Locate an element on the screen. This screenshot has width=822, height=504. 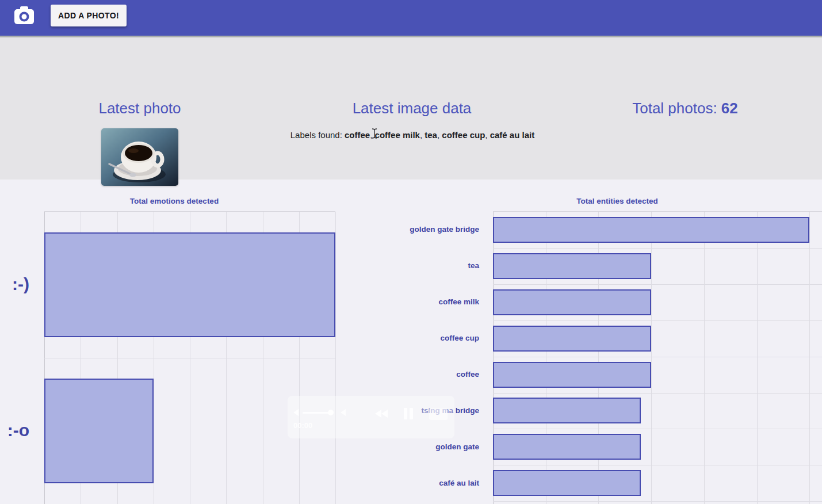
image-label: coffee milk is located at coordinates (397, 135).